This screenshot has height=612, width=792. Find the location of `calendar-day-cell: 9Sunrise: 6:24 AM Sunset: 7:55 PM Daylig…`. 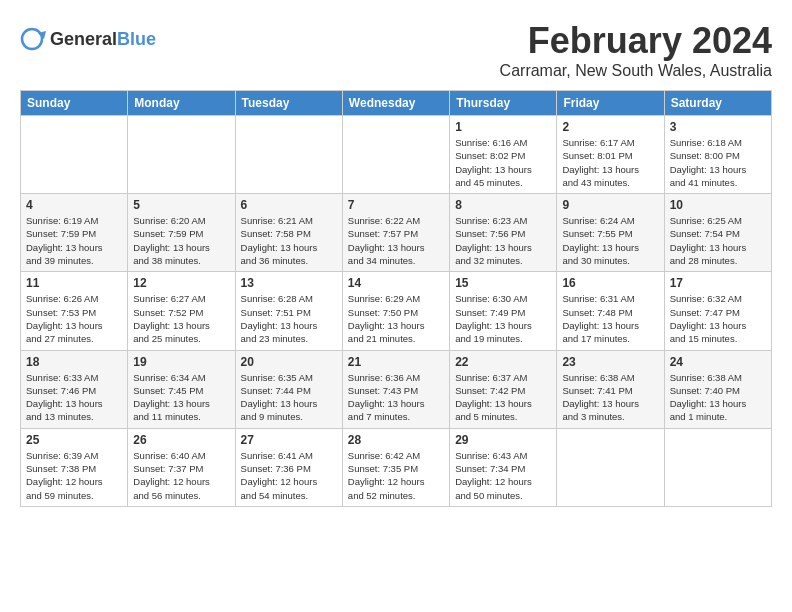

calendar-day-cell: 9Sunrise: 6:24 AM Sunset: 7:55 PM Daylig… is located at coordinates (610, 233).